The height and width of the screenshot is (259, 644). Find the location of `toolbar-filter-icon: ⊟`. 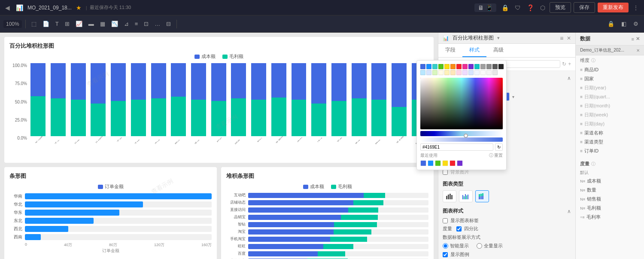

toolbar-filter-icon: ⊟ is located at coordinates (168, 24).